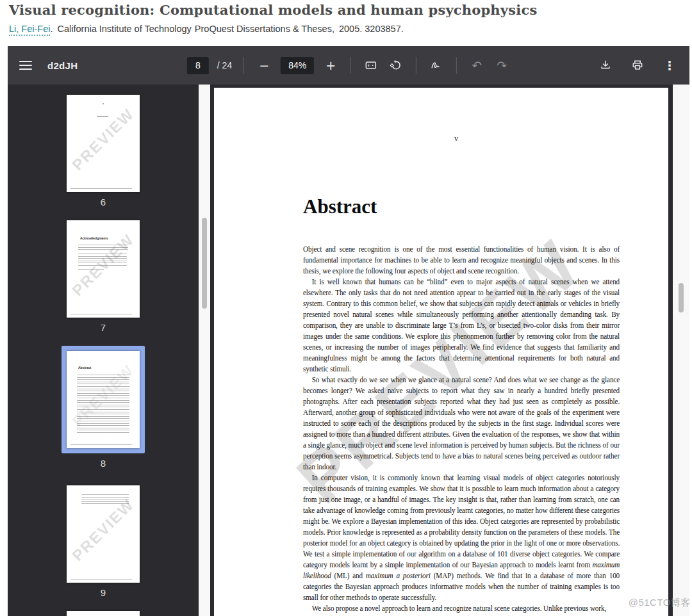  I want to click on thumbnail-item: Acknowledgments PREVIEW 7, so click(103, 277).